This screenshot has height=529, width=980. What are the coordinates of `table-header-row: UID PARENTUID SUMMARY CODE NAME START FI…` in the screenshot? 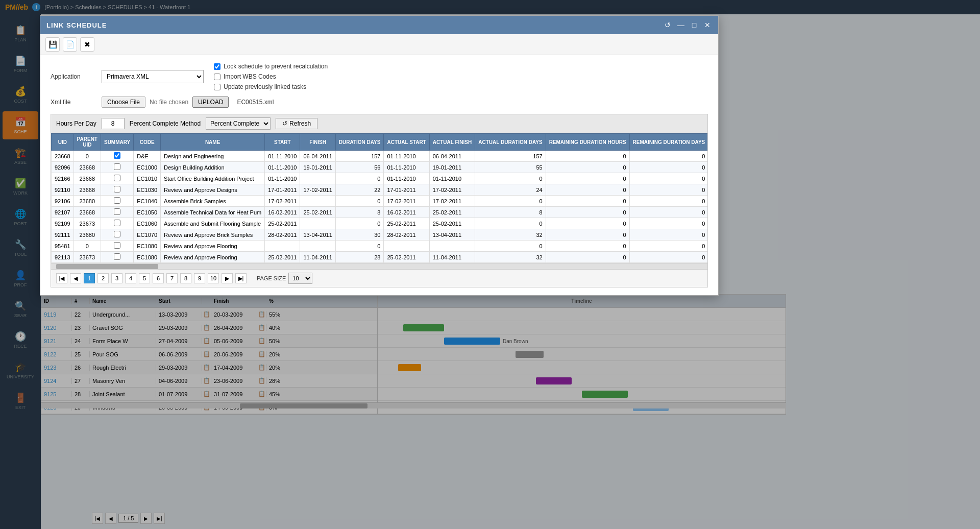 It's located at (380, 142).